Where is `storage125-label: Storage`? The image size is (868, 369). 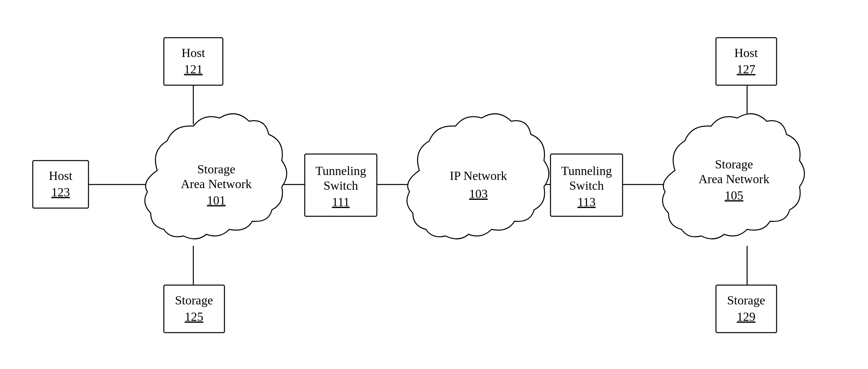
storage125-label: Storage is located at coordinates (194, 300).